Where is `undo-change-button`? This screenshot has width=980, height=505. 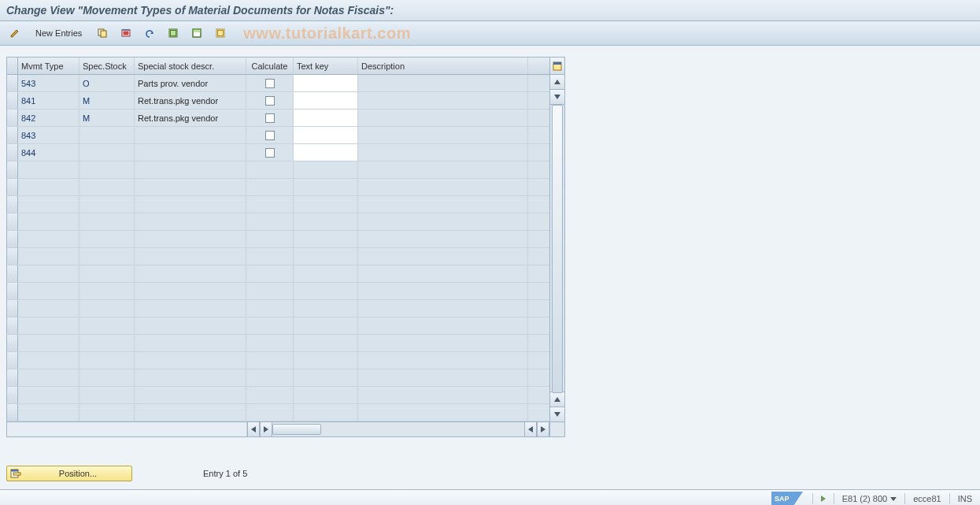
undo-change-button is located at coordinates (150, 33).